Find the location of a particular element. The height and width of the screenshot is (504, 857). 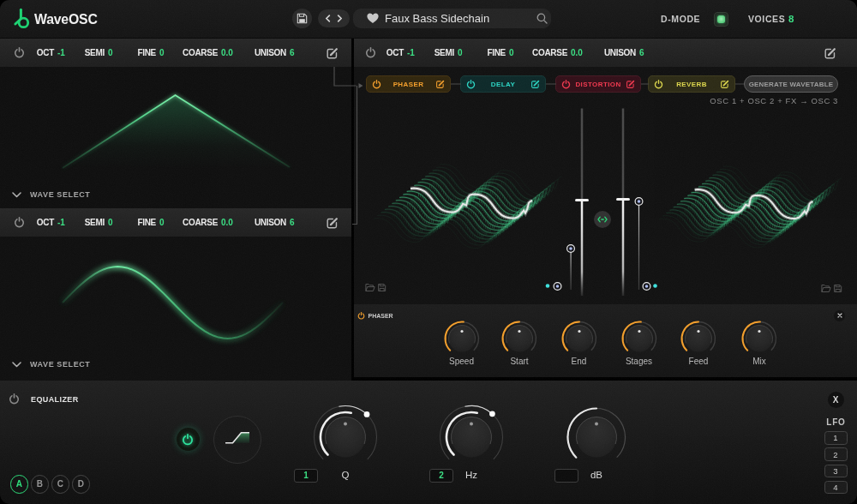

equalizer-power-icon is located at coordinates (14, 399).